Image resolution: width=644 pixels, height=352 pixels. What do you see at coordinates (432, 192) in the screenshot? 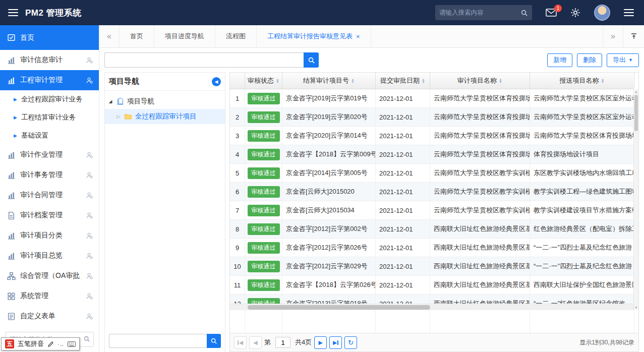
I see `table-row: 6审核通过京金咨[云师大]20150202021-12-01云南师范大学呈贡校区…` at bounding box center [432, 192].